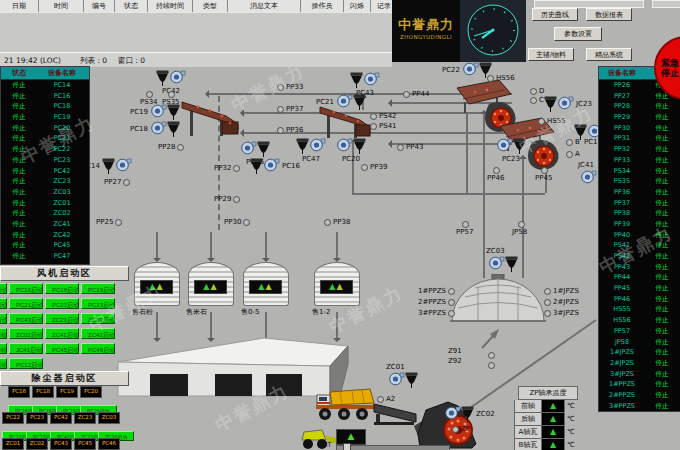 The image size is (680, 450). I want to click on fan-start-button: ZC23启动, so click(62, 318).